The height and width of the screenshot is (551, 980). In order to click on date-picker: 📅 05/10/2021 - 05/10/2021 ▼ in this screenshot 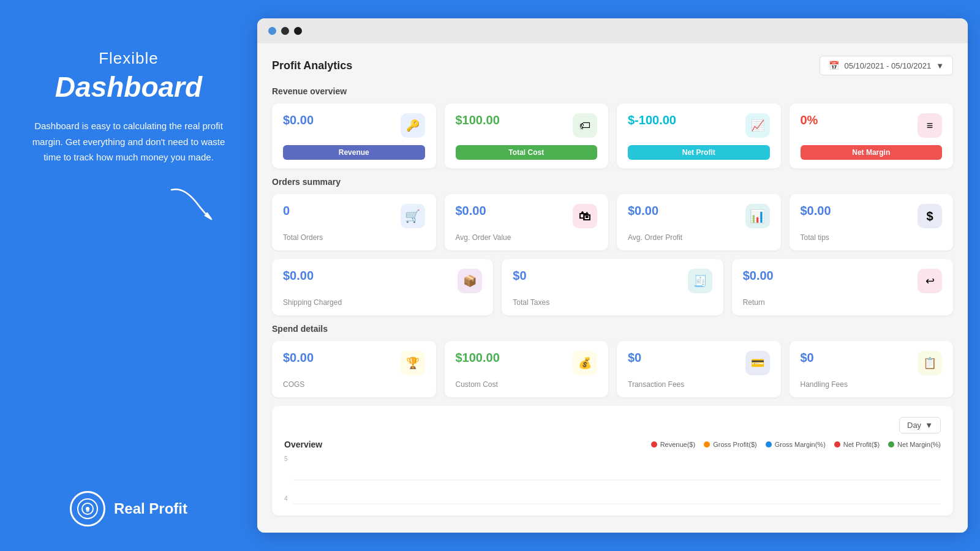, I will do `click(886, 66)`.